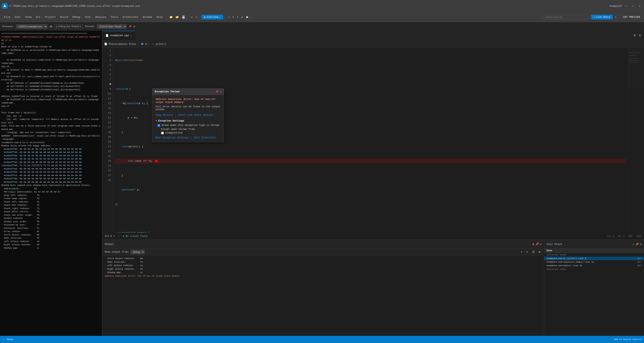  Describe the element at coordinates (32, 27) in the screenshot. I see `process-select: [18652] example4.exe` at that location.